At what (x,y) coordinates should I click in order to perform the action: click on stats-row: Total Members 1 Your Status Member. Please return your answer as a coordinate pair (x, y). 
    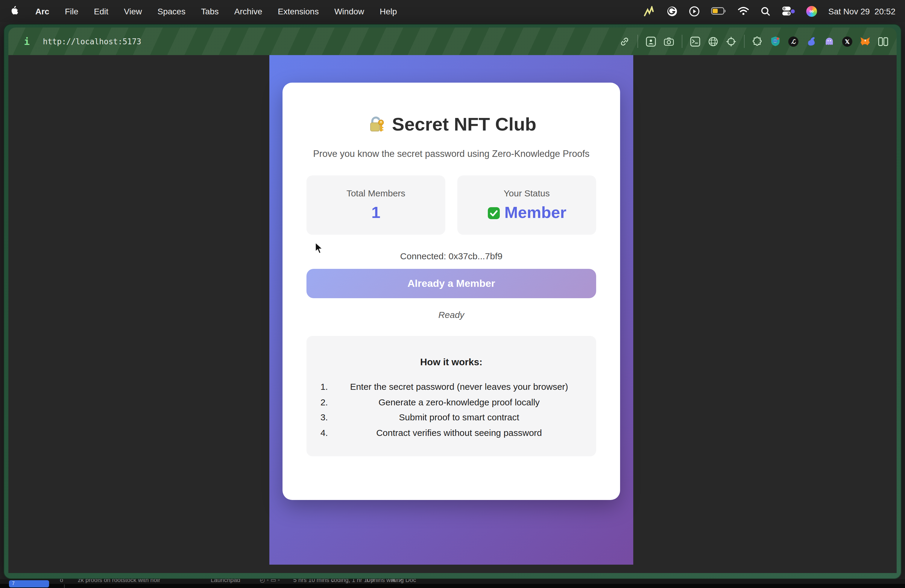
    Looking at the image, I should click on (451, 205).